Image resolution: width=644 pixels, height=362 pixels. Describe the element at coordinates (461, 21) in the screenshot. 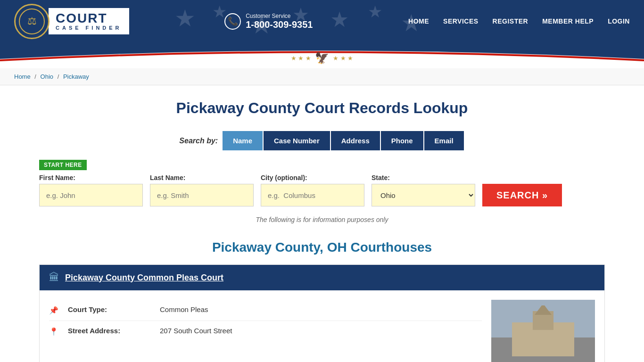

I see `nav-services: SERVICES` at that location.